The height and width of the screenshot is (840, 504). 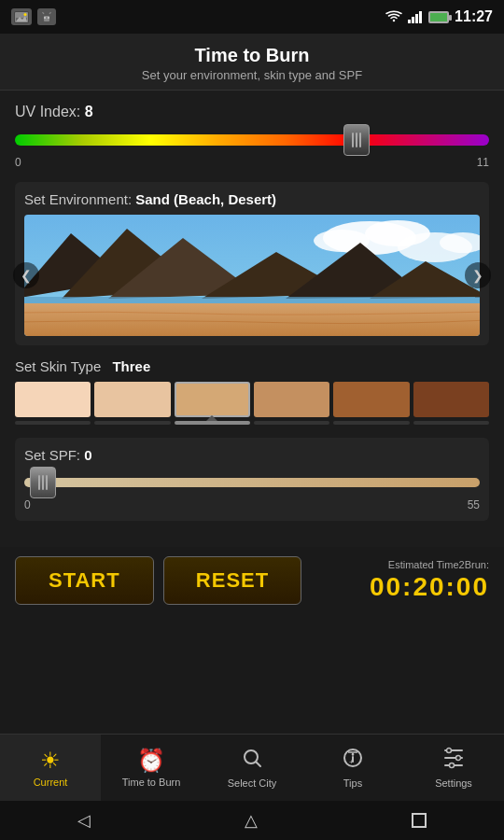 I want to click on spf-slider-thumb, so click(x=43, y=483).